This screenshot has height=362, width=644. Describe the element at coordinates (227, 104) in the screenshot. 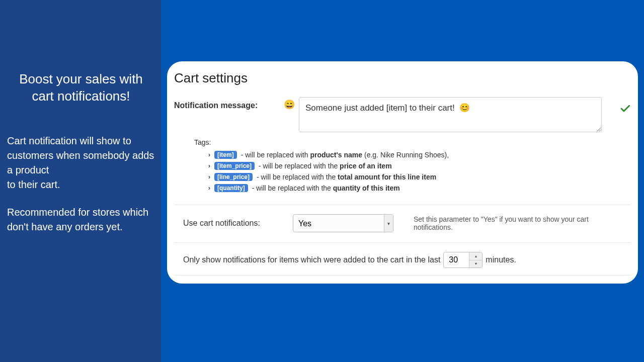

I see `notification-message-label: Notification message:` at that location.